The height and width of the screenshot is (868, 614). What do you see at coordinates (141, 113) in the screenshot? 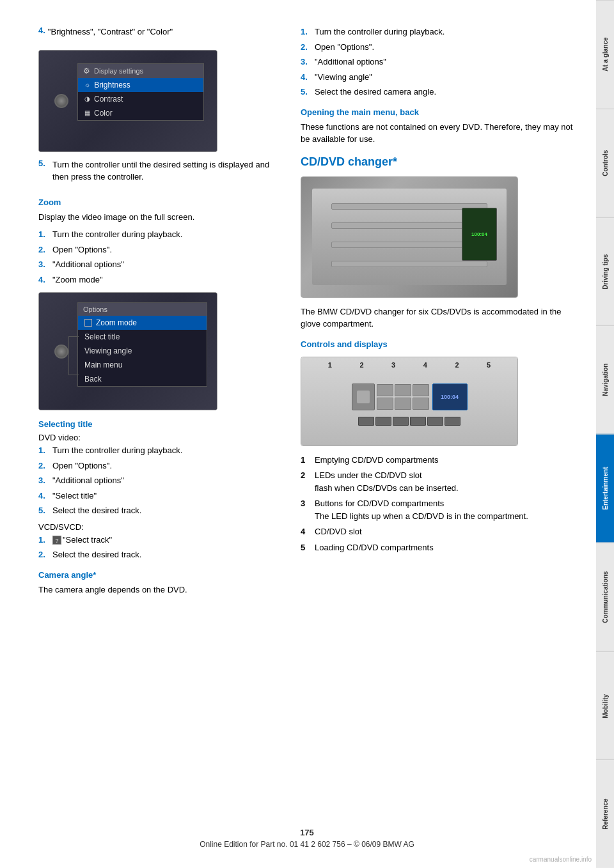
I see `menu-item-color: ▦ Color` at bounding box center [141, 113].